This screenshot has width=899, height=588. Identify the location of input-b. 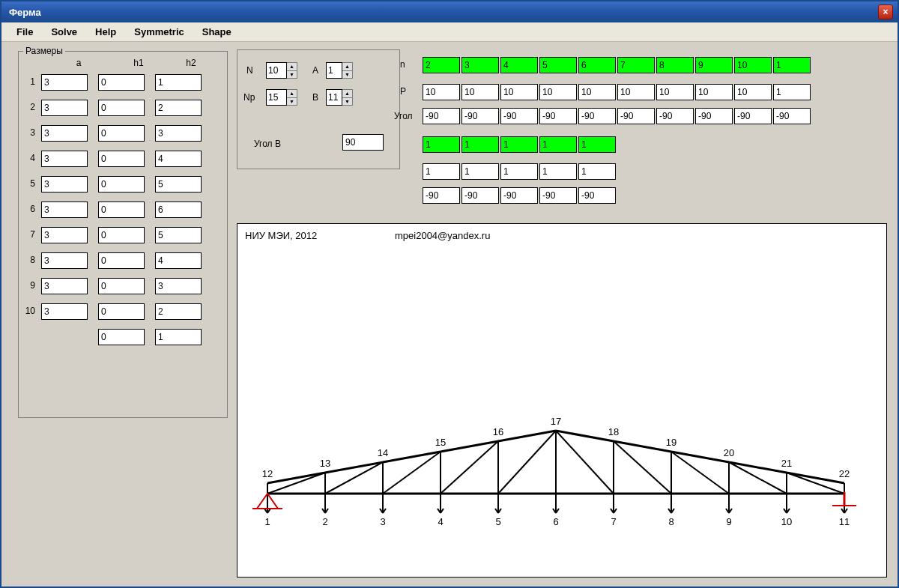
(334, 97).